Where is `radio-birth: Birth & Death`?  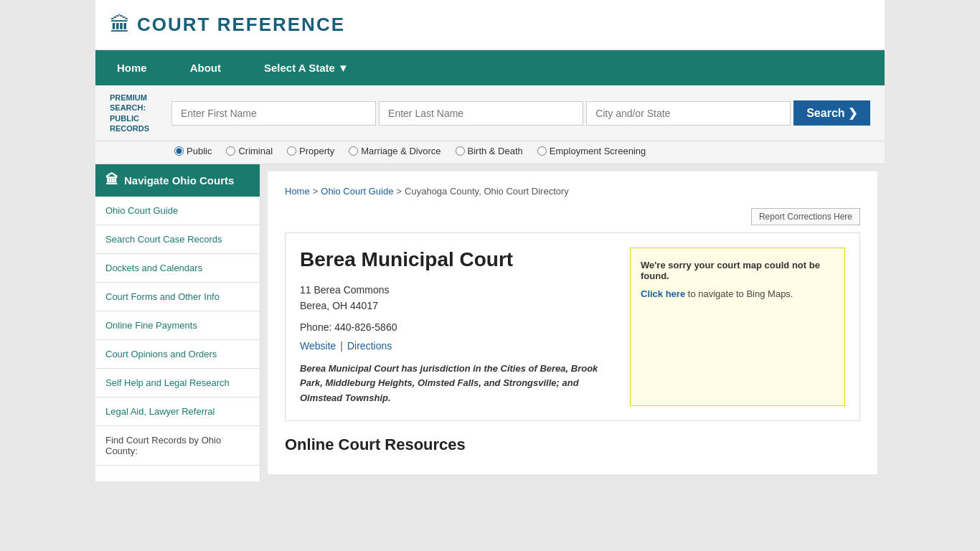 radio-birth: Birth & Death is located at coordinates (489, 151).